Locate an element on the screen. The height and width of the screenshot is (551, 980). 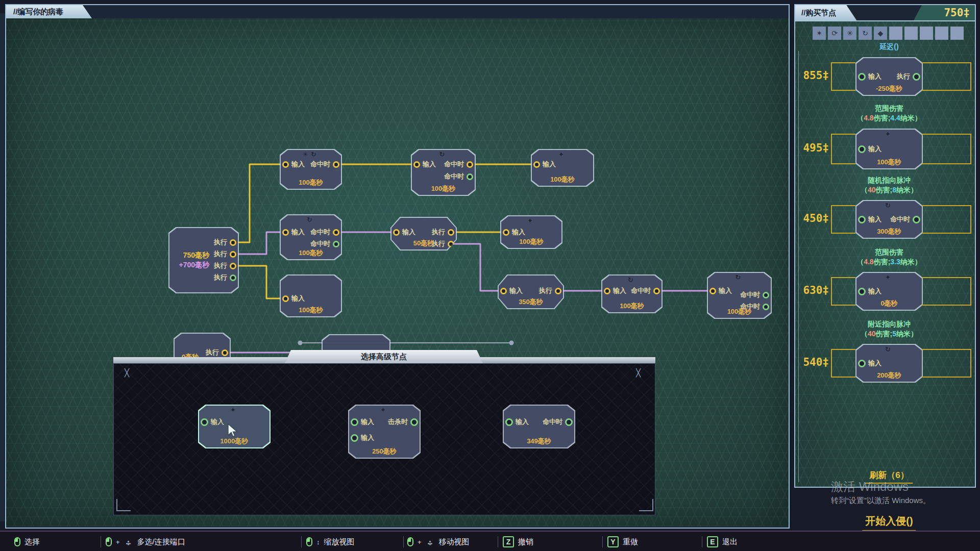
burst-filter-button: ✶ is located at coordinates (819, 33).